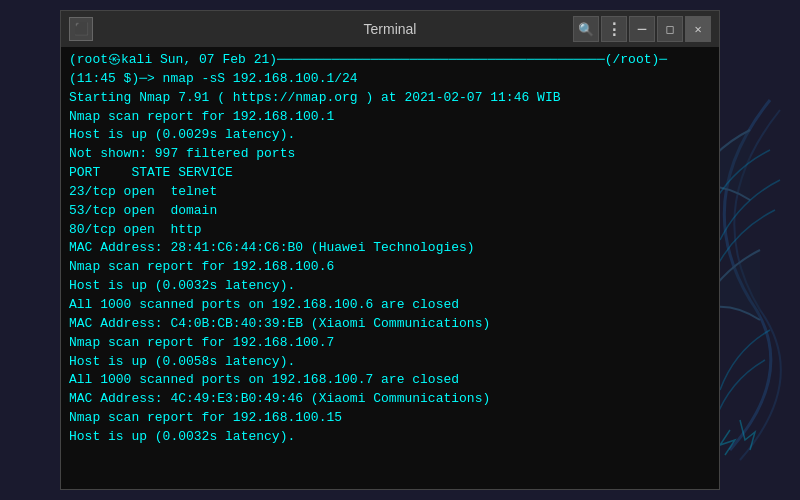 The image size is (800, 500). I want to click on search-button: 🔍, so click(586, 29).